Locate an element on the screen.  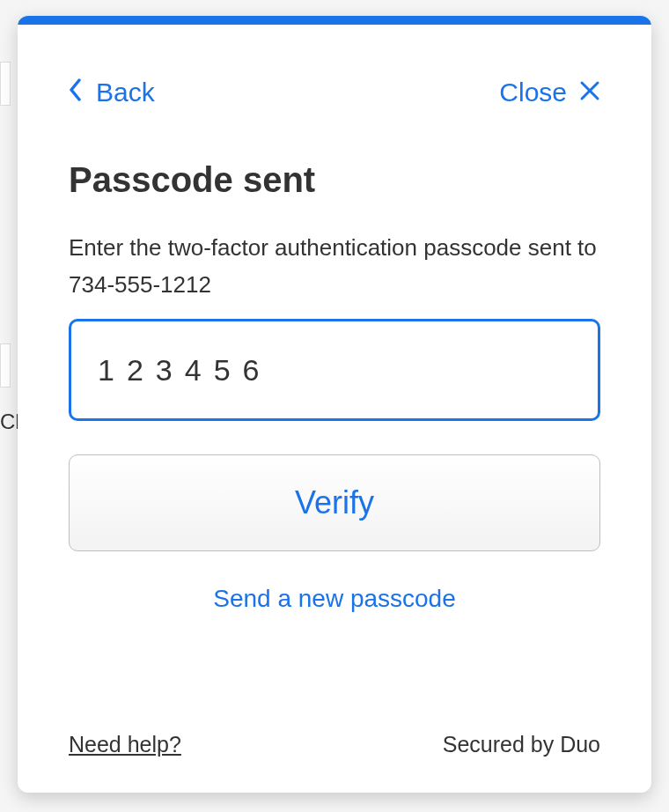
modal-header: Back Close is located at coordinates (334, 92).